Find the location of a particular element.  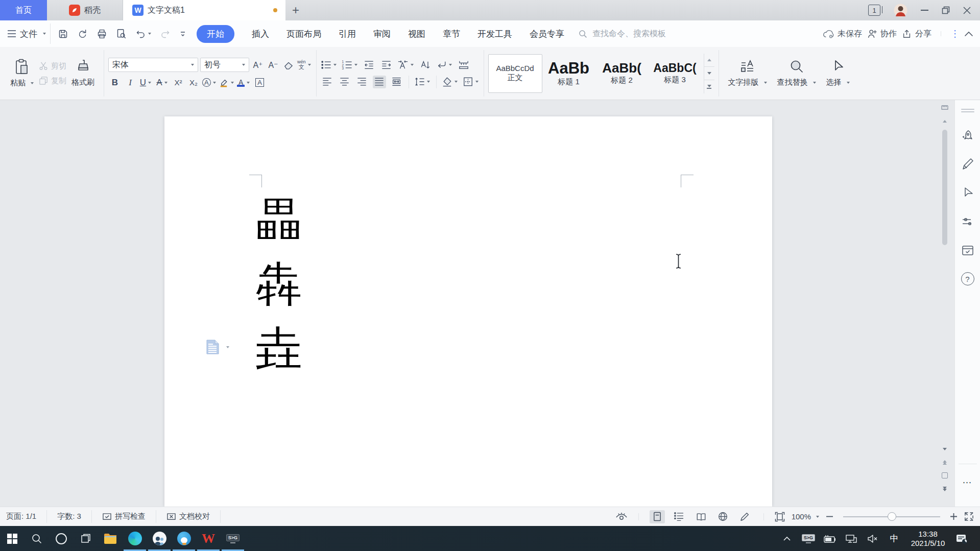

search-input is located at coordinates (641, 34).